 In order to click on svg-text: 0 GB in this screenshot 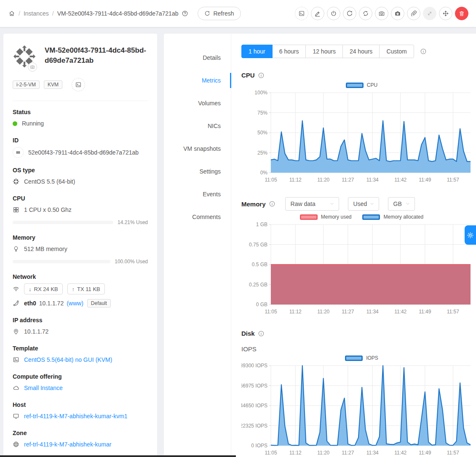, I will do `click(262, 305)`.